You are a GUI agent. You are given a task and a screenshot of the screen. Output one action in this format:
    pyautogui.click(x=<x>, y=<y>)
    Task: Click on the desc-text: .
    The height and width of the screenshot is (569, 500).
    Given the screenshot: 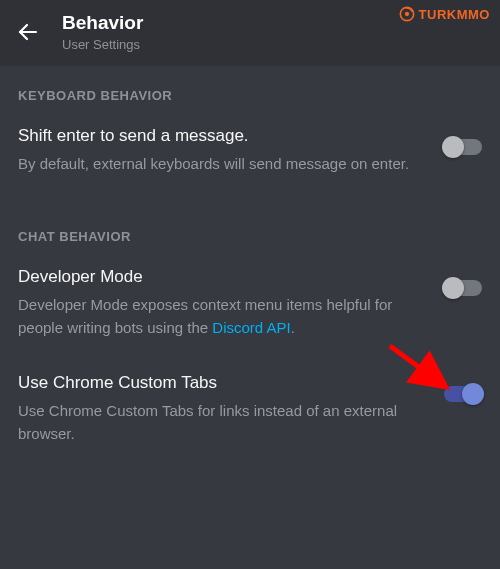 What is the action you would take?
    pyautogui.click(x=293, y=328)
    